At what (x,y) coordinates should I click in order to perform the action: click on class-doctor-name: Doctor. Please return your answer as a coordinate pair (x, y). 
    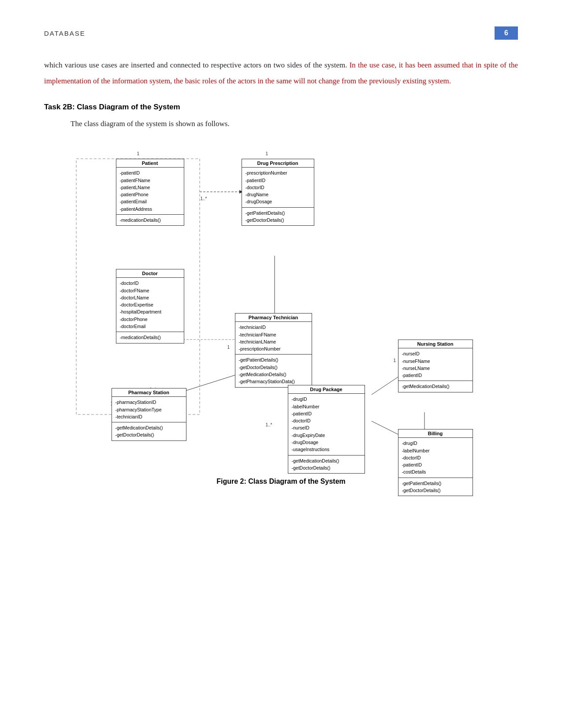
    Looking at the image, I should click on (150, 273).